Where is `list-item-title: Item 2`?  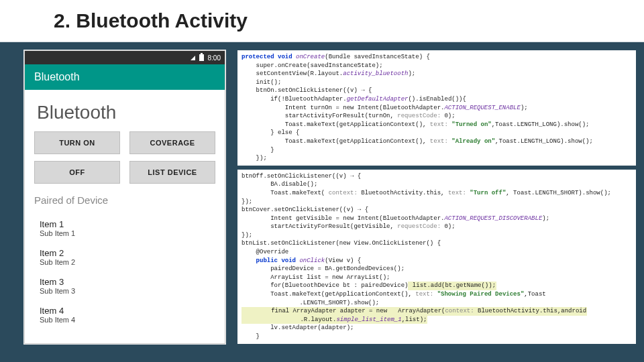
list-item-title: Item 2 is located at coordinates (125, 253).